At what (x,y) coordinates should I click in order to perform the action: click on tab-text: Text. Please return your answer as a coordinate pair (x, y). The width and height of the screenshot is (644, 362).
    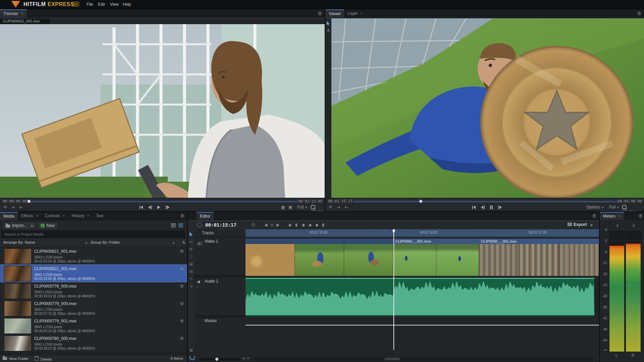
    Looking at the image, I should click on (100, 216).